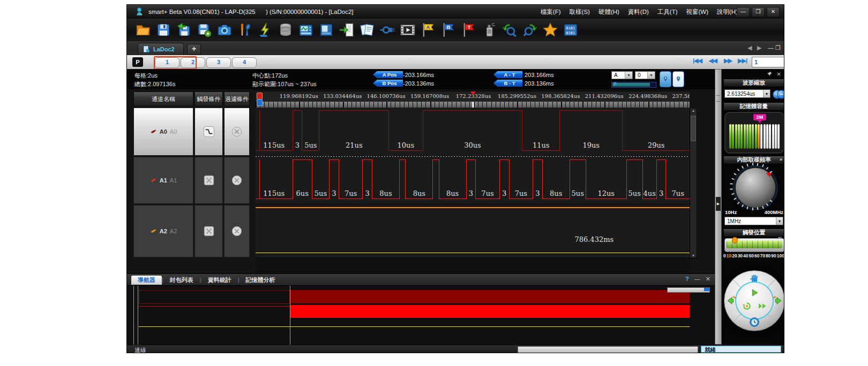 The height and width of the screenshot is (366, 868). What do you see at coordinates (770, 74) in the screenshot?
I see `pin-icon` at bounding box center [770, 74].